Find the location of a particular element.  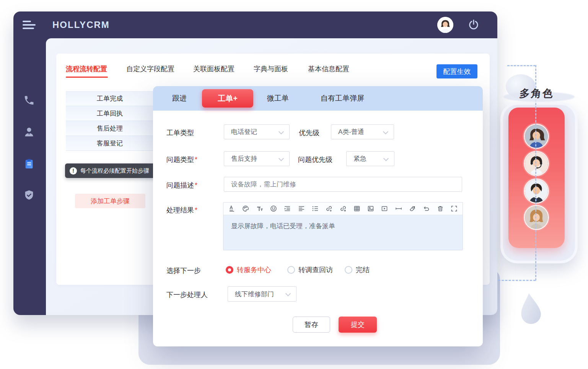

font-size-icon is located at coordinates (260, 209).